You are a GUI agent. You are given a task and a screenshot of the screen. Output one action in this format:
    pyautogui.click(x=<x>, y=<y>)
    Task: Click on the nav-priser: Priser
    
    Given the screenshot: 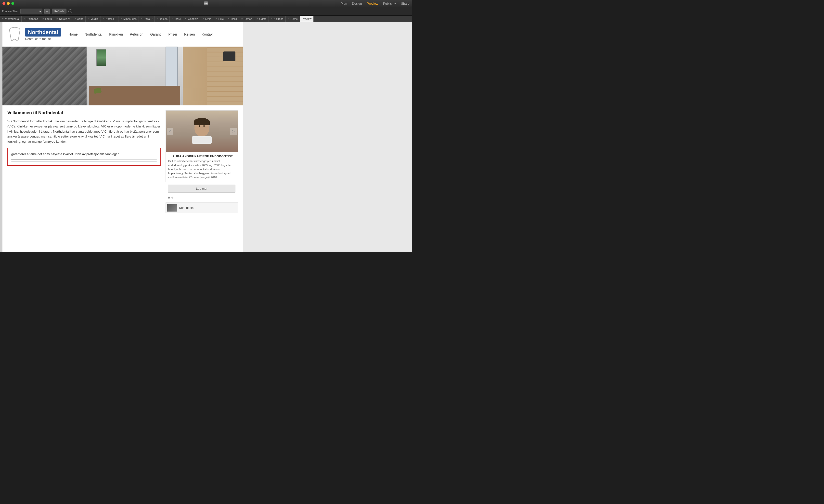 What is the action you would take?
    pyautogui.click(x=173, y=34)
    